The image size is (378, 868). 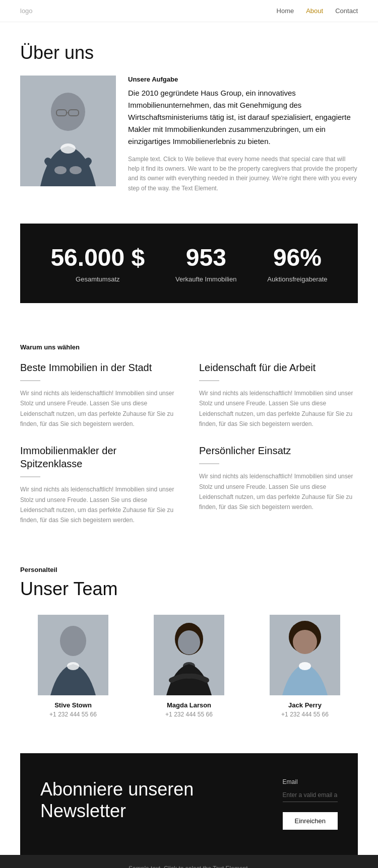 What do you see at coordinates (297, 279) in the screenshot?
I see `stat-rate-label: Auktionsfreigaberate` at bounding box center [297, 279].